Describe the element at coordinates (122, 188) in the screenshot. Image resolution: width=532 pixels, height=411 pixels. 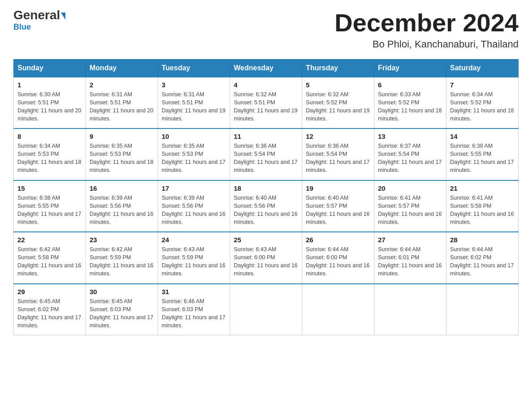
I see `day-number: 16` at that location.